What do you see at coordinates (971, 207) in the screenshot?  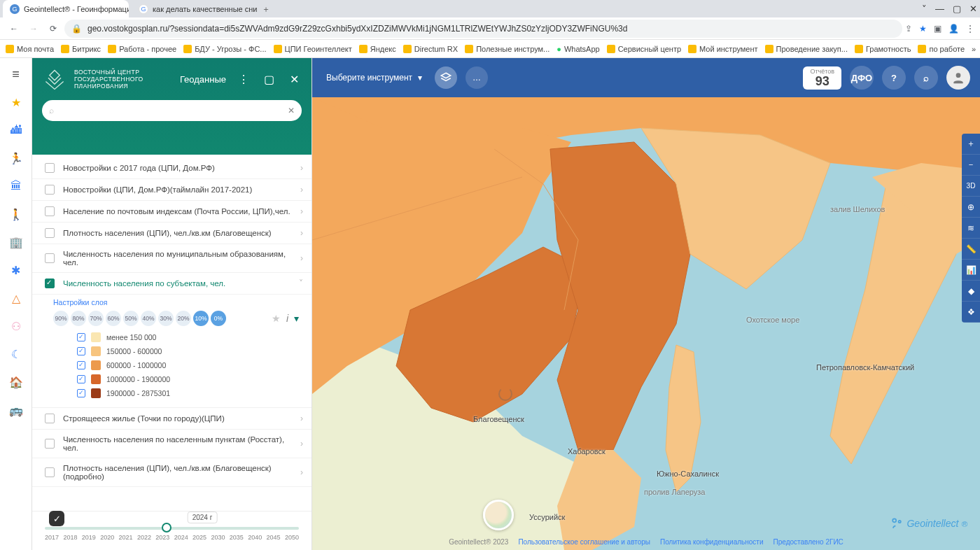 I see `compass-button: ⊕` at bounding box center [971, 207].